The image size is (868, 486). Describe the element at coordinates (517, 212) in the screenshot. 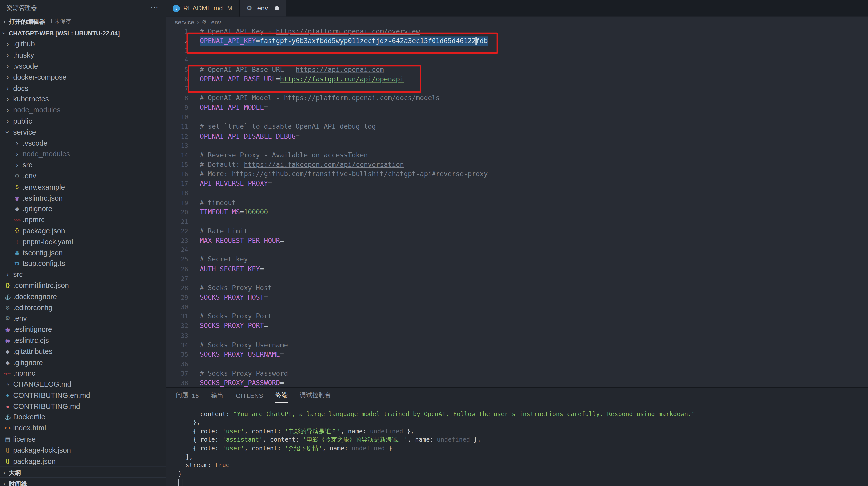

I see `editor-line: 20TIMEOUT_MS=100000` at that location.